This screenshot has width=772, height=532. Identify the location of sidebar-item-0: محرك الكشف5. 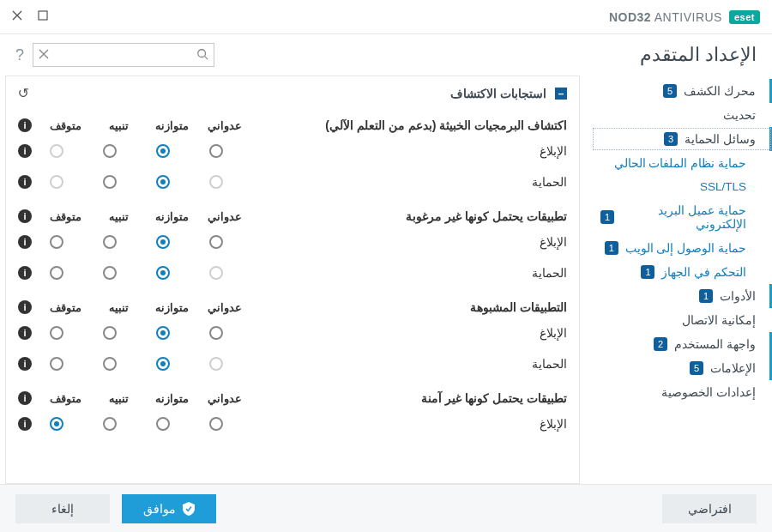
(682, 91).